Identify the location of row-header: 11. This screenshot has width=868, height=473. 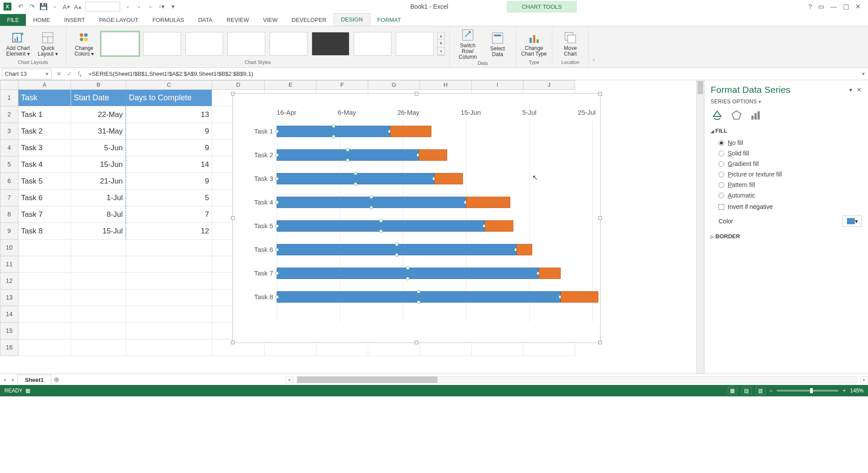
(9, 265).